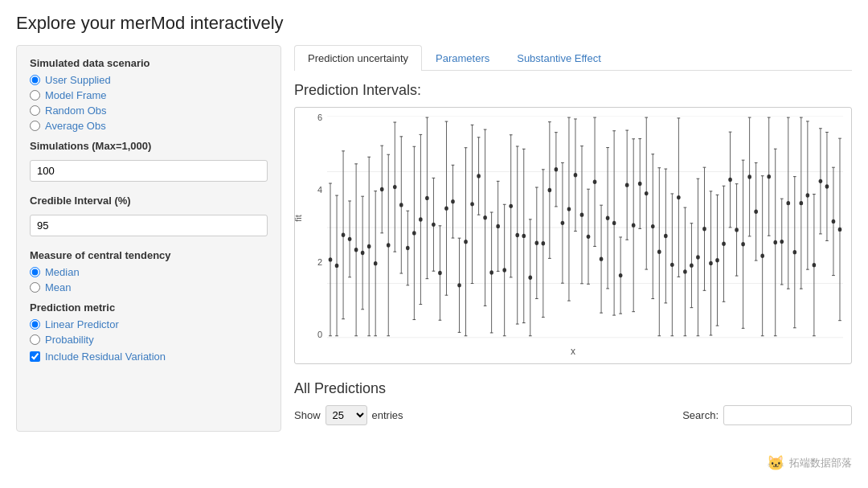  I want to click on include-residual: Include Residual Variation, so click(149, 357).